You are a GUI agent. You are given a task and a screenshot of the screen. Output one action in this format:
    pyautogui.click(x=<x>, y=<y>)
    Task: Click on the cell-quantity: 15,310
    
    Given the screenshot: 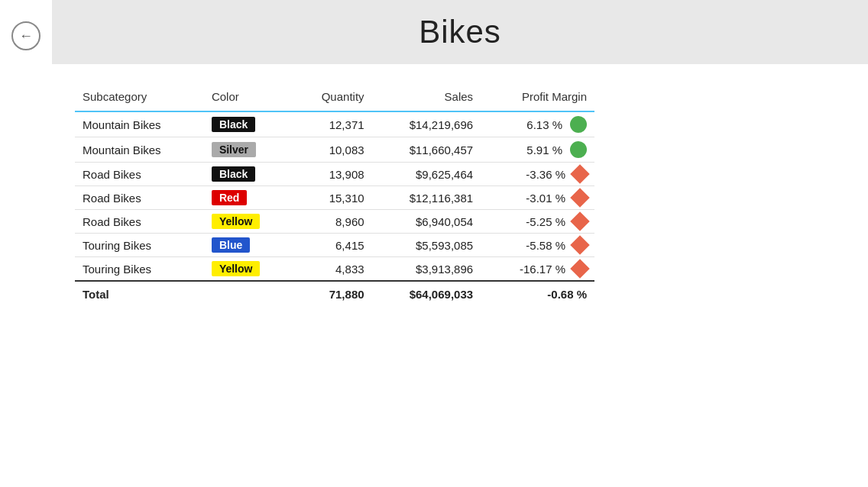 What is the action you would take?
    pyautogui.click(x=332, y=198)
    